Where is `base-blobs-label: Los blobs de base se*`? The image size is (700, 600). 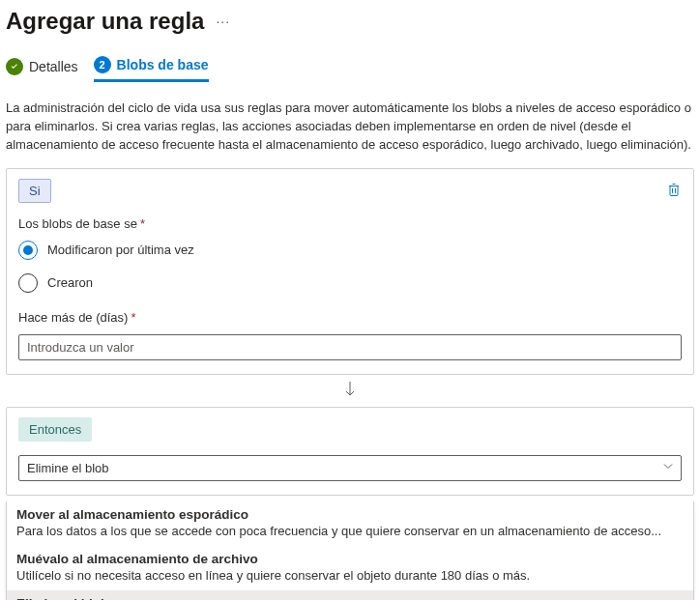
base-blobs-label: Los blobs de base se* is located at coordinates (350, 224).